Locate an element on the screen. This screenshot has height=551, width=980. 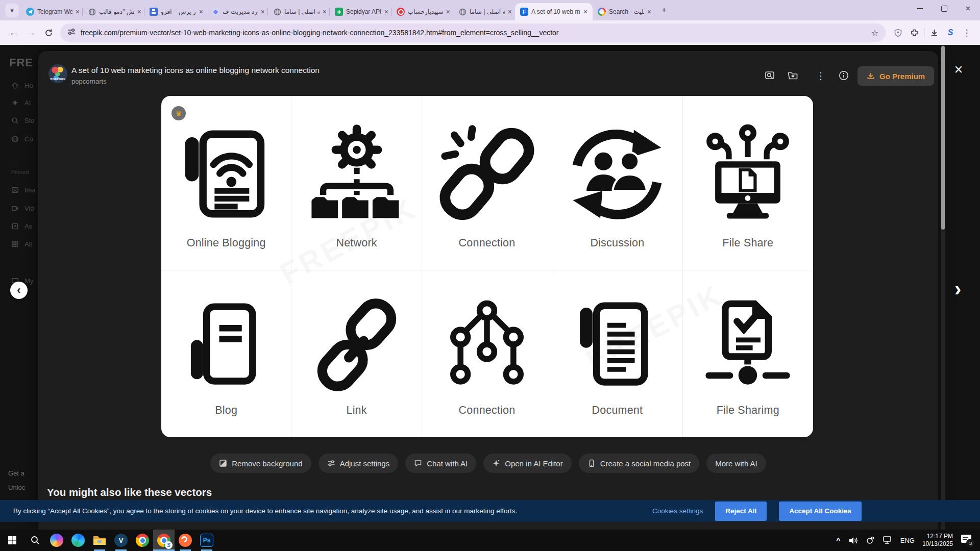
tab-sepidyar-api: Sepidyar API - Go × is located at coordinates (360, 12).